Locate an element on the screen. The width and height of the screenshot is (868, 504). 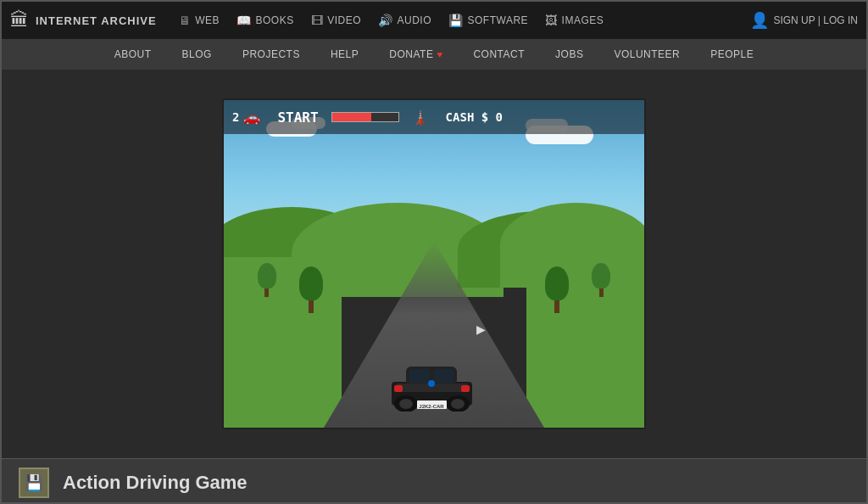
tower-icon: 🗼 is located at coordinates (420, 117).